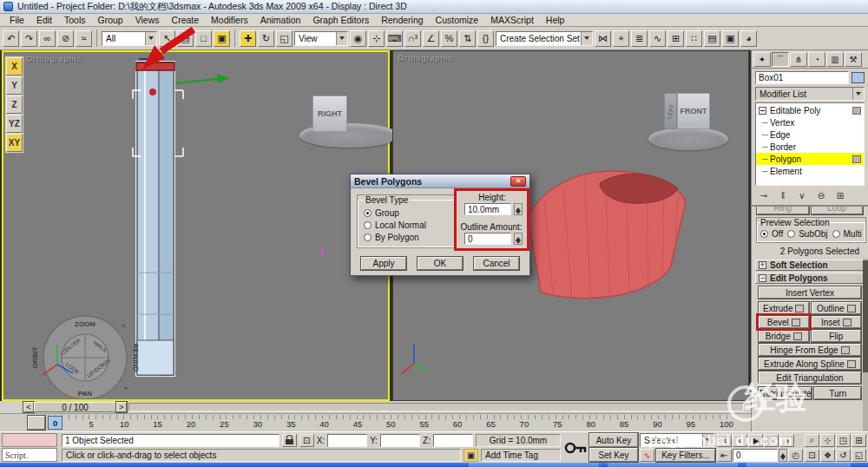  What do you see at coordinates (764, 196) in the screenshot?
I see `pin-stack-icon: ⊸` at bounding box center [764, 196].